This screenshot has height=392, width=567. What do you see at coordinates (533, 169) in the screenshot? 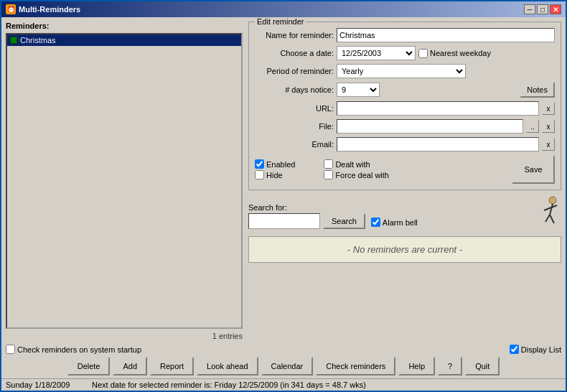
I see `save-button: Save` at bounding box center [533, 169].